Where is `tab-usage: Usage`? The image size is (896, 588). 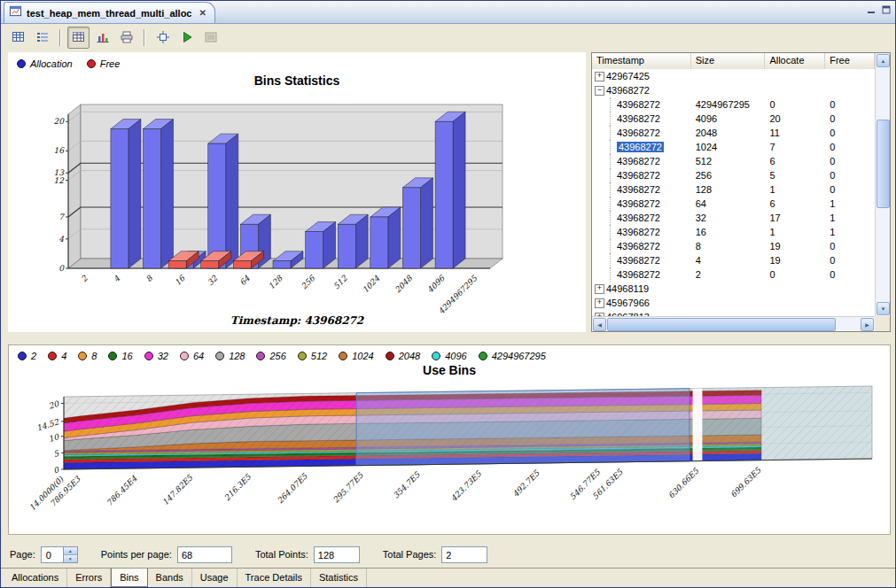 tab-usage: Usage is located at coordinates (214, 577).